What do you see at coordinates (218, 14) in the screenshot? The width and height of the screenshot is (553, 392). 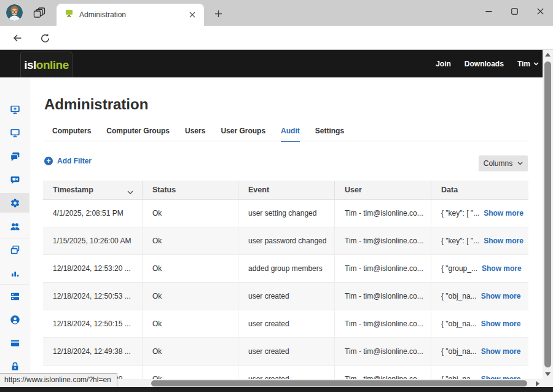 I see `new-tab-button` at bounding box center [218, 14].